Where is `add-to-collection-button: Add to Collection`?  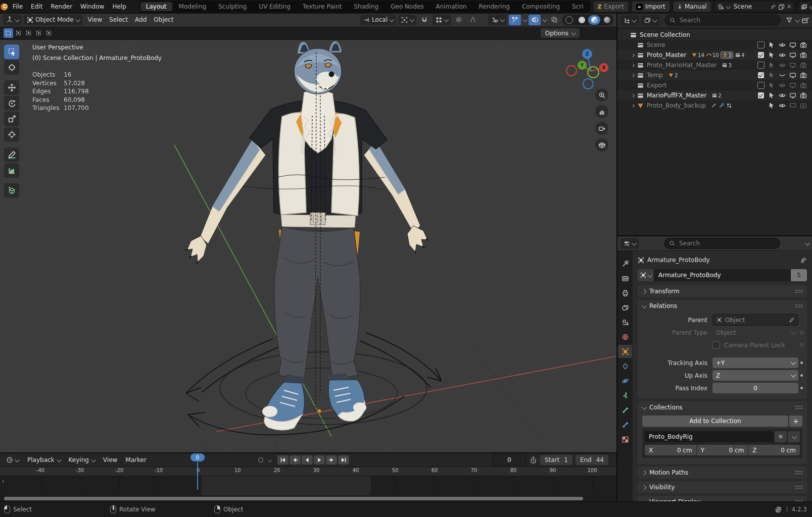 add-to-collection-button: Add to Collection is located at coordinates (715, 421).